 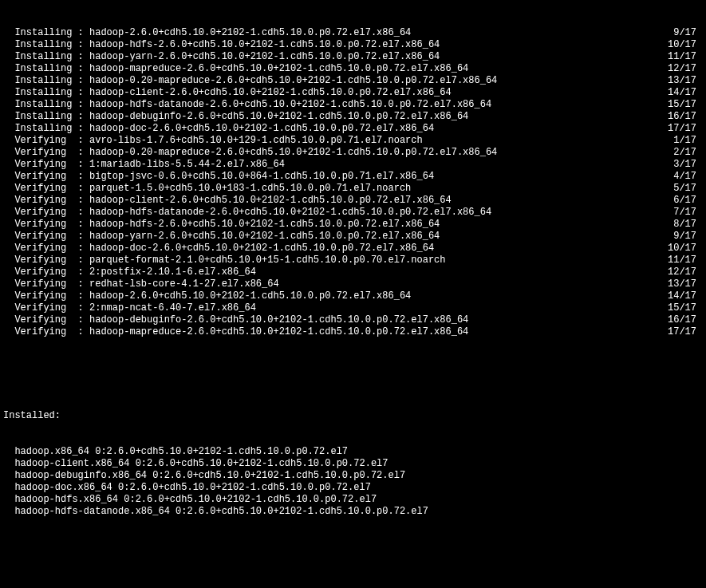 I want to click on progress-text: Verifying : hadoop-0.20-mapreduce-2.6.0+…, so click(x=325, y=153).